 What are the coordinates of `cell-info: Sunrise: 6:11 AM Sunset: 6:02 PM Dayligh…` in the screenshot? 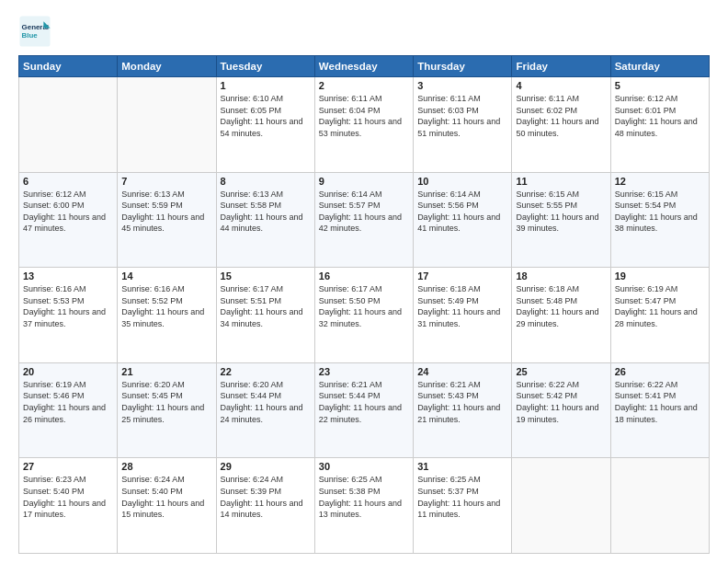 It's located at (561, 116).